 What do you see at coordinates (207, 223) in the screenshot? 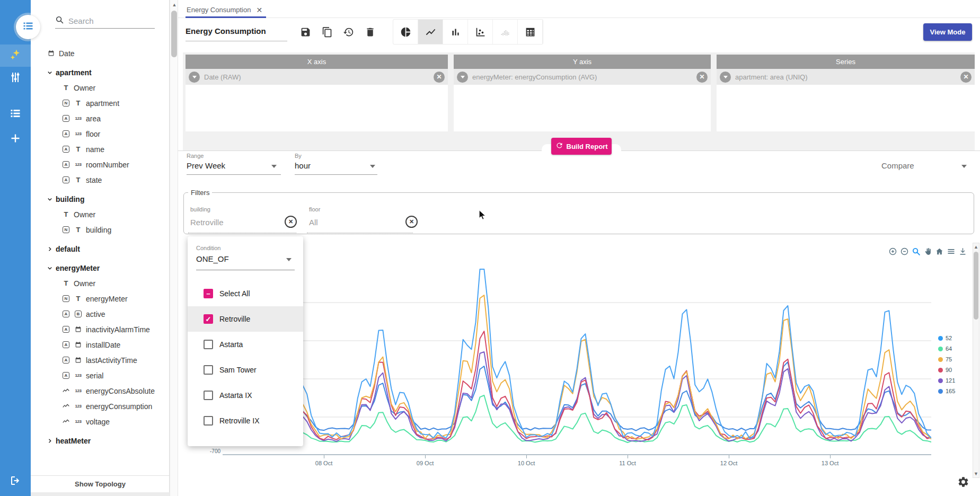
I see `filter-value-building: Retroville` at bounding box center [207, 223].